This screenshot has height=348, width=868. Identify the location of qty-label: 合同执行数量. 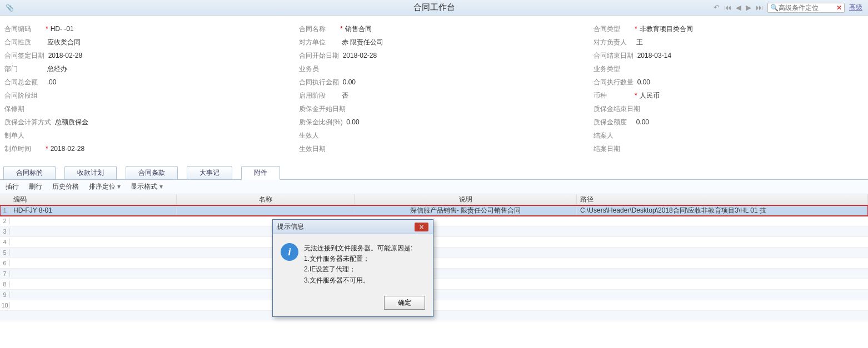
(613, 82).